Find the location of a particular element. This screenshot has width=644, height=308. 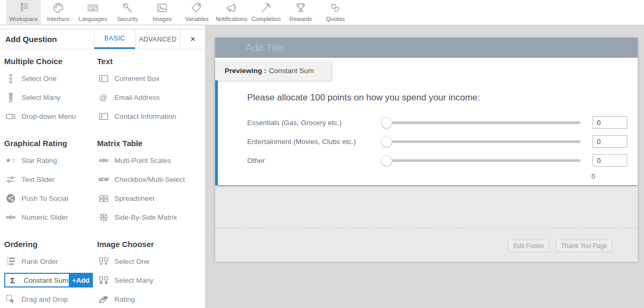

svg-text: 1 is located at coordinates (7, 258).